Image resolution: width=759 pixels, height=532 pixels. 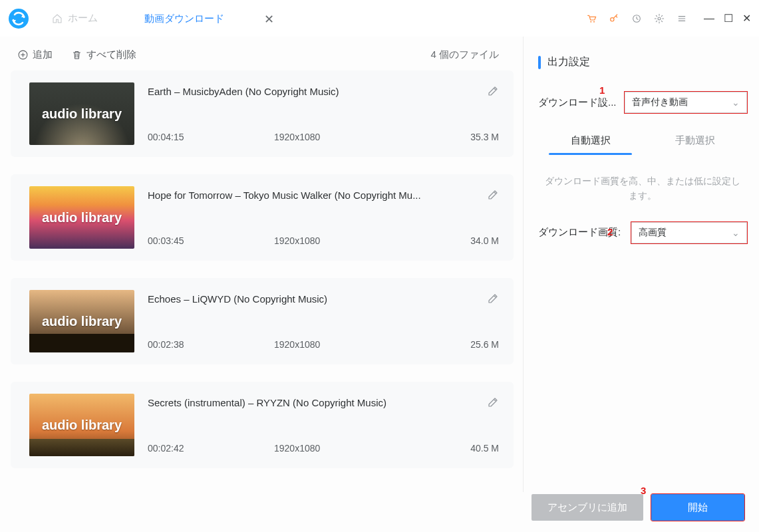 What do you see at coordinates (694, 141) in the screenshot?
I see `tab-manual-select: 手動選択` at bounding box center [694, 141].